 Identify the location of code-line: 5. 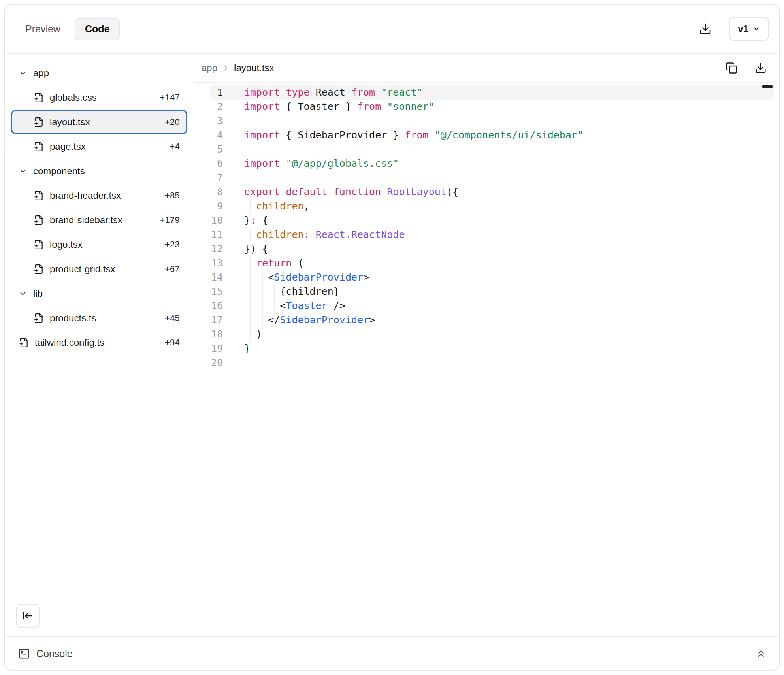
(492, 149).